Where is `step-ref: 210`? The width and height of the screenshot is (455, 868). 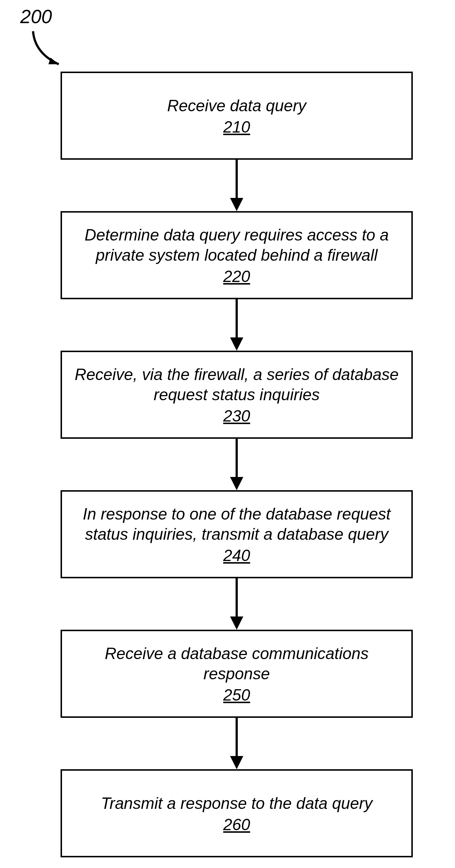
step-ref: 210 is located at coordinates (236, 127).